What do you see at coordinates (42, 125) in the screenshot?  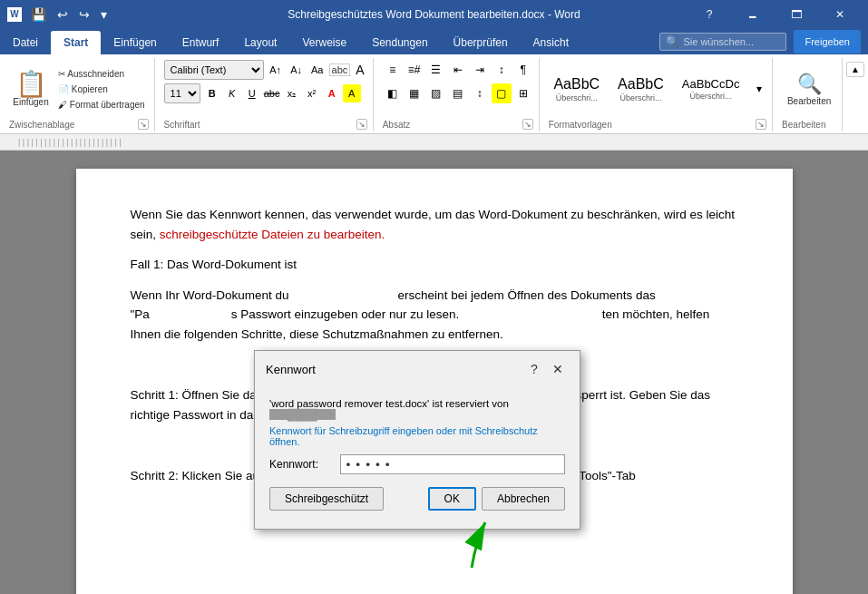 I see `clipboard-group-label: Zwischenablage` at bounding box center [42, 125].